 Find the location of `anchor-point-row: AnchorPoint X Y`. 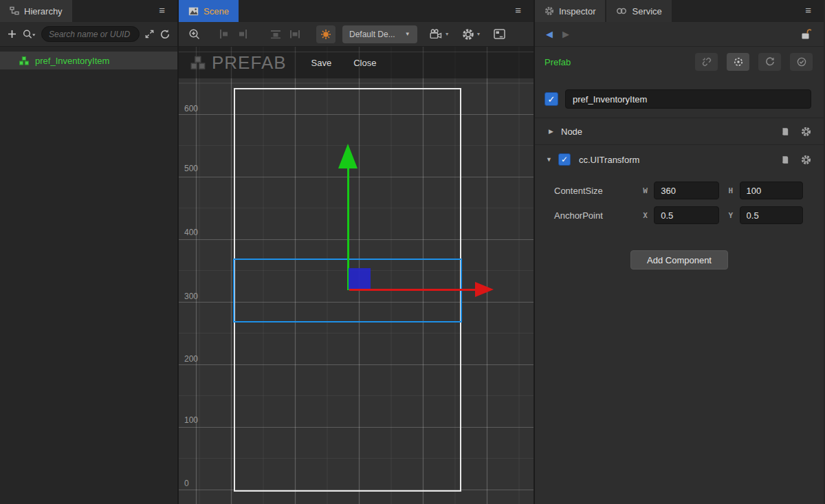

anchor-point-row: AnchorPoint X Y is located at coordinates (679, 215).